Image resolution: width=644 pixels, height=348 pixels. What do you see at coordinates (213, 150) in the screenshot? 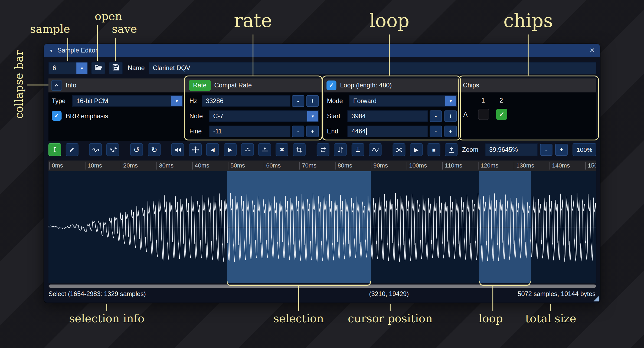
I see `fade-in-button: ◀` at bounding box center [213, 150].